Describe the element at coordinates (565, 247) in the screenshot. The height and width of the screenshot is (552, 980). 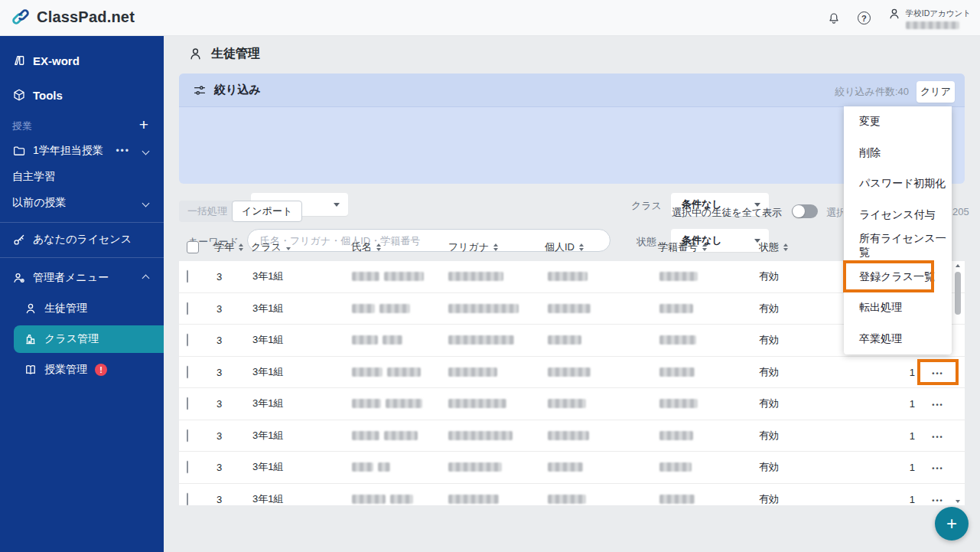
I see `column-header-personal-id: 個人ID` at that location.